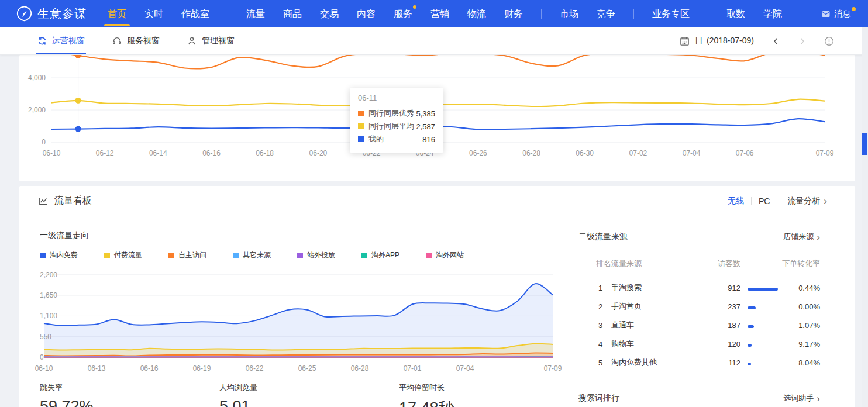 The width and height of the screenshot is (868, 407). I want to click on nav-item-content: 内容, so click(366, 14).